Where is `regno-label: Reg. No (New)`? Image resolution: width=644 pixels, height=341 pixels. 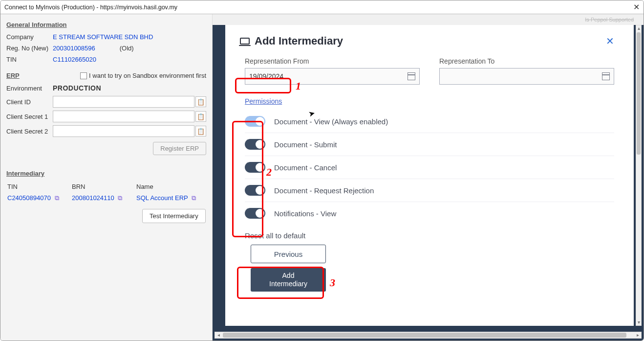
regno-label: Reg. No (New) is located at coordinates (29, 48).